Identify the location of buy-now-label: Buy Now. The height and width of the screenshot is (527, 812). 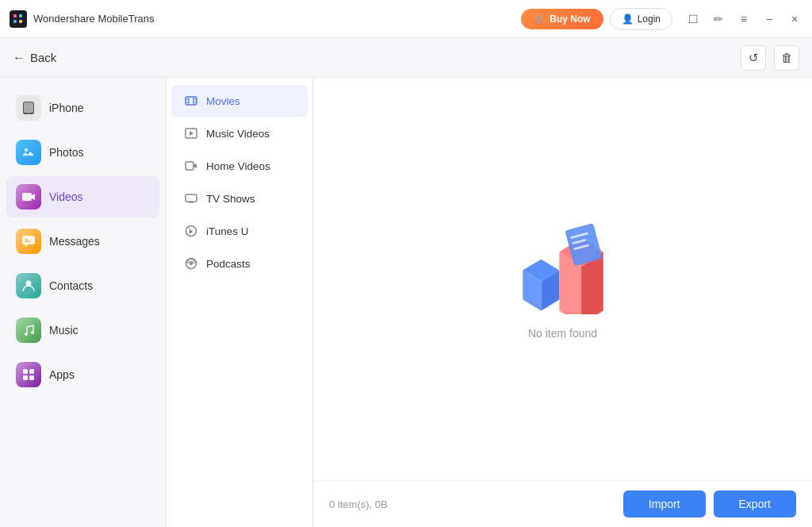
(569, 19).